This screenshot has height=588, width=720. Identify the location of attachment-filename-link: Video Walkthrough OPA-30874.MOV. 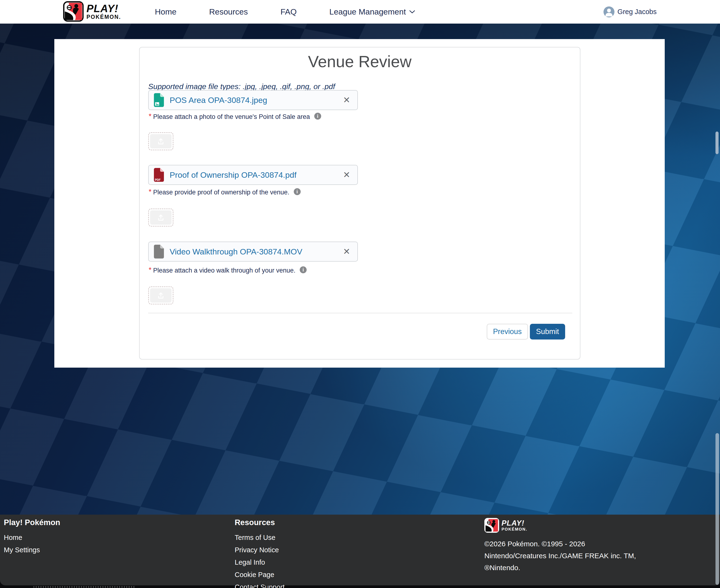
(236, 252).